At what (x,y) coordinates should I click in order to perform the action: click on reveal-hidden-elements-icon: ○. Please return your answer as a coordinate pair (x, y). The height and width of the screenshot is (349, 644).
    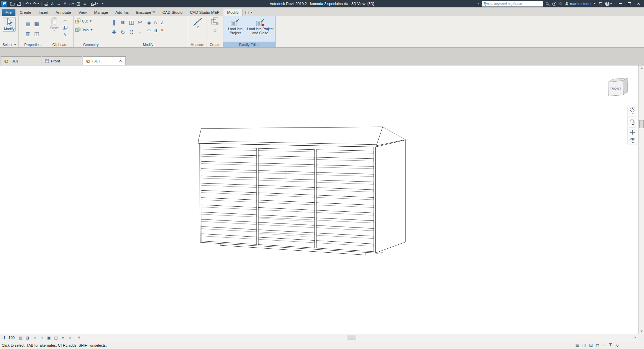
    Looking at the image, I should click on (70, 338).